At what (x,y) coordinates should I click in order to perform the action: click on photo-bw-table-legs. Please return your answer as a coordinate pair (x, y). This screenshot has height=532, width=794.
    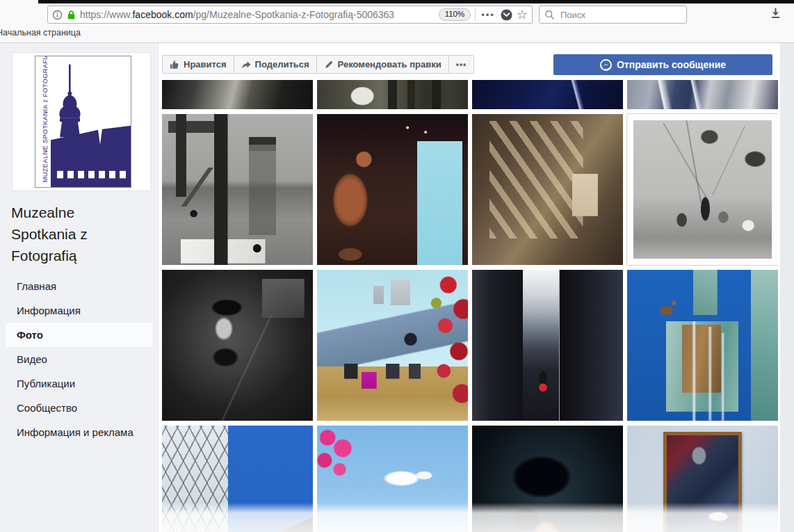
    Looking at the image, I should click on (238, 95).